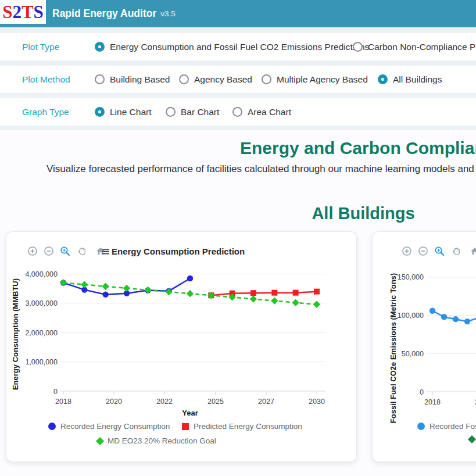  I want to click on radio-option-label: All Buildings, so click(417, 80).